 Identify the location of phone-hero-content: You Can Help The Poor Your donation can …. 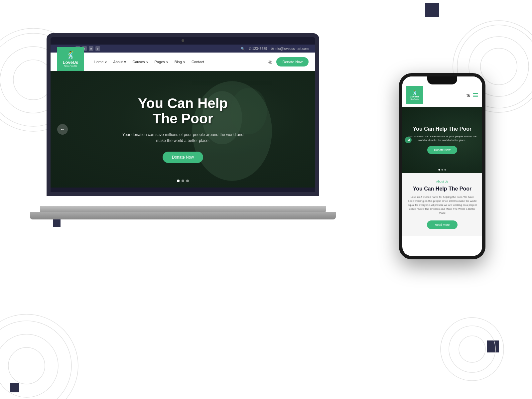
(442, 140).